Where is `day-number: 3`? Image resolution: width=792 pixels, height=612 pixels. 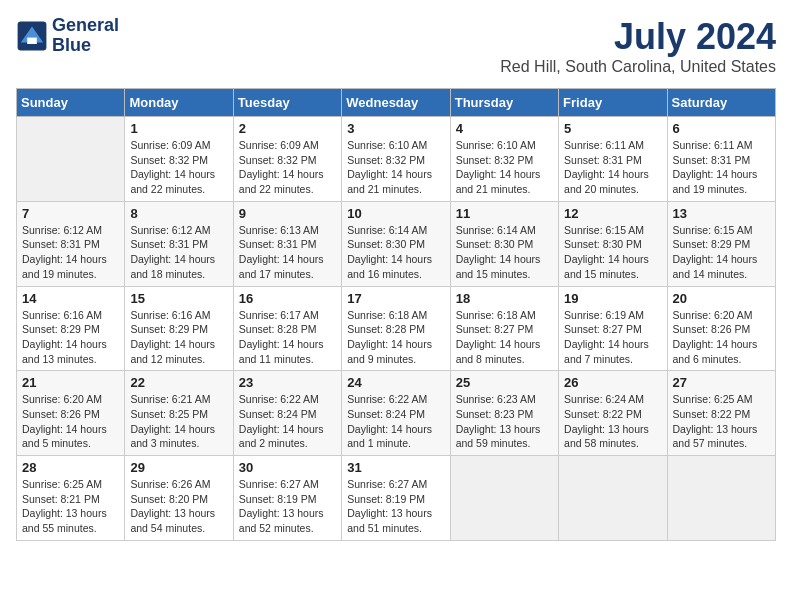
day-number: 3 is located at coordinates (396, 128).